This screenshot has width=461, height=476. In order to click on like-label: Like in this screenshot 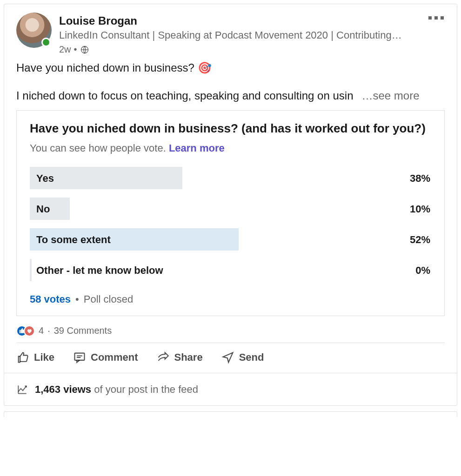, I will do `click(44, 357)`.